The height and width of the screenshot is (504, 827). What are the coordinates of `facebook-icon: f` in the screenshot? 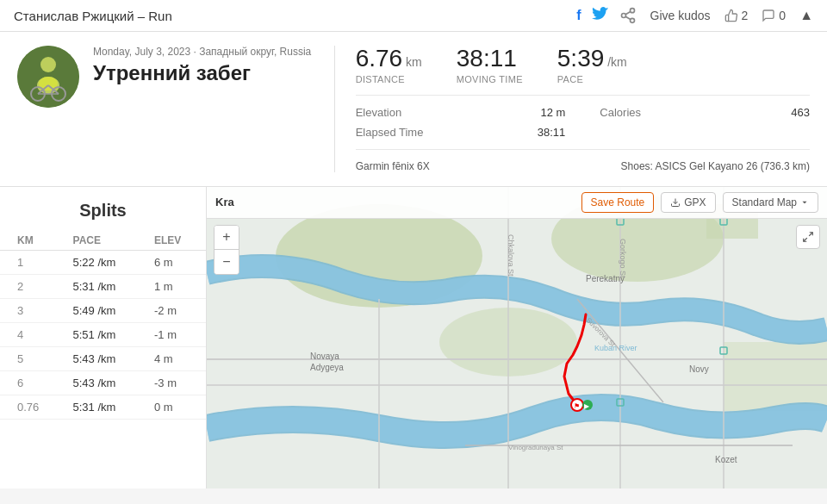 It's located at (579, 16).